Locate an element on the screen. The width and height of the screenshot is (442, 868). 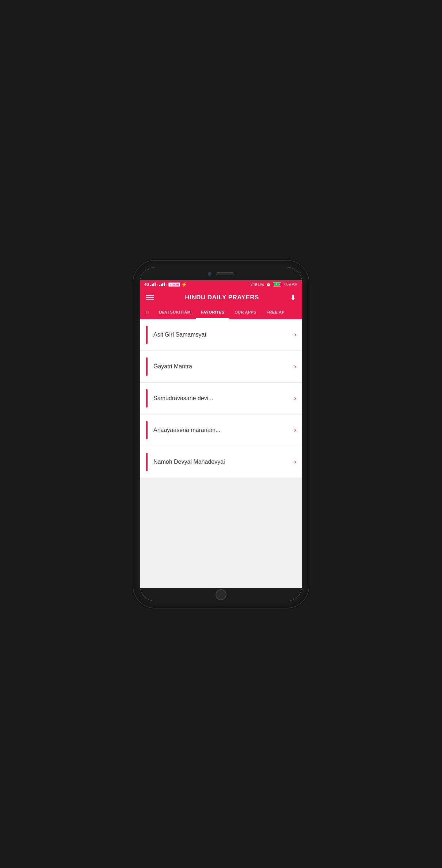
list-item: Asit Giri Samamsyat › is located at coordinates (221, 335).